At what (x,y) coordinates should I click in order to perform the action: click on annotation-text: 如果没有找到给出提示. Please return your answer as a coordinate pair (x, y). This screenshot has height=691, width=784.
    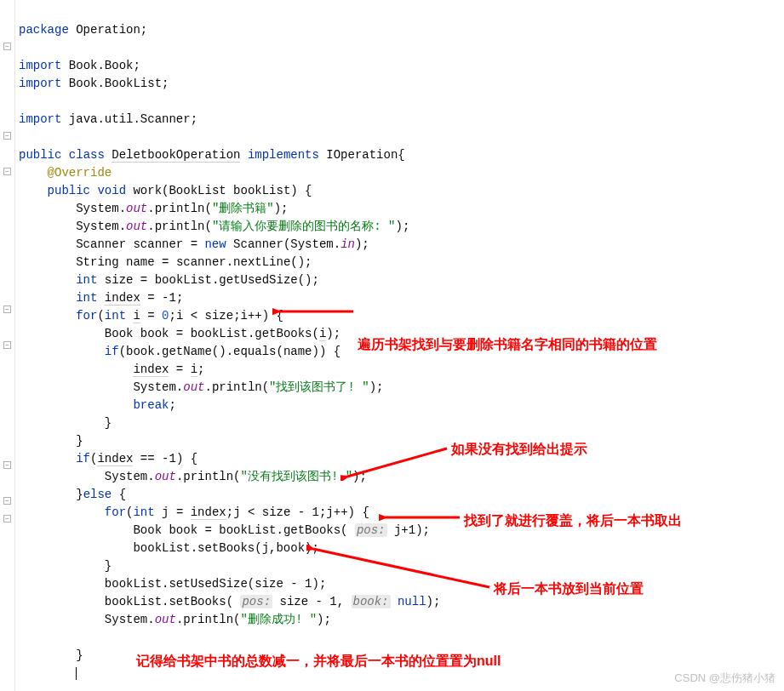
    Looking at the image, I should click on (519, 449).